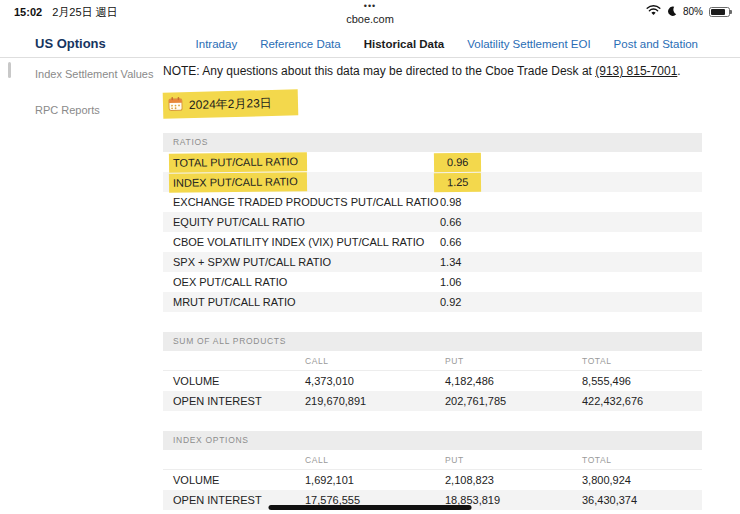 The height and width of the screenshot is (514, 740). I want to click on ratio-label: TOTAL PUT/CALL RATIO, so click(302, 162).